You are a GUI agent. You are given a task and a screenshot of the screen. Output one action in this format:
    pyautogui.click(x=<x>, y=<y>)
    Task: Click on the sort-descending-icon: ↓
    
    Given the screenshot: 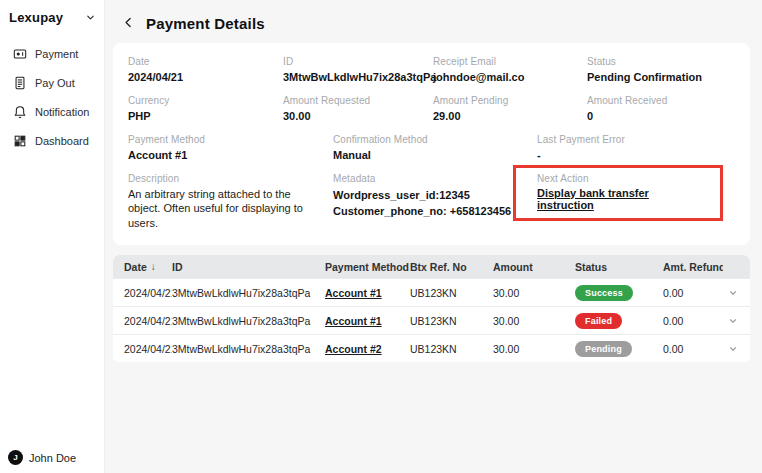 What is the action you would take?
    pyautogui.click(x=154, y=266)
    